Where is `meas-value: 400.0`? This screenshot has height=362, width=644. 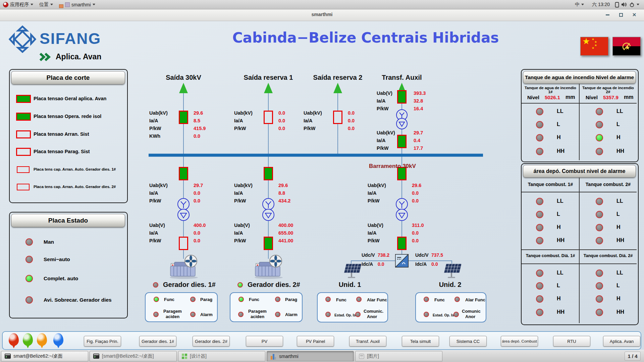
meas-value: 400.0 is located at coordinates (200, 225).